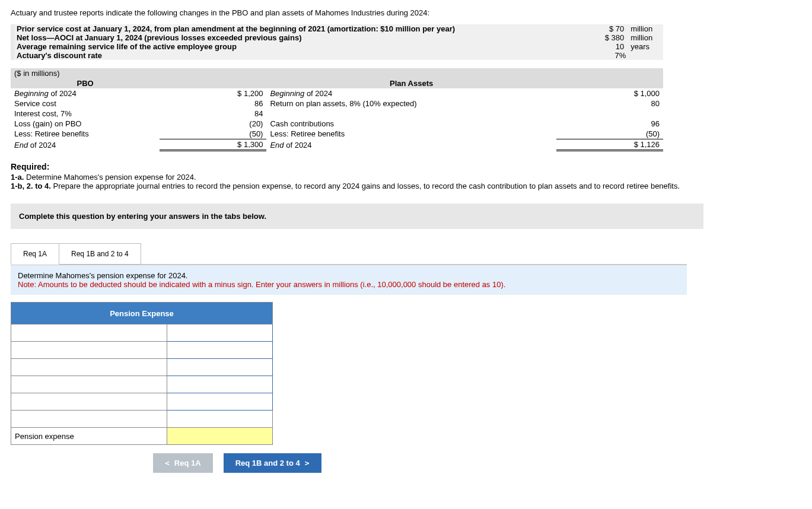 The width and height of the screenshot is (812, 509). Describe the element at coordinates (611, 38) in the screenshot. I see `assumption-value: $ 380` at that location.